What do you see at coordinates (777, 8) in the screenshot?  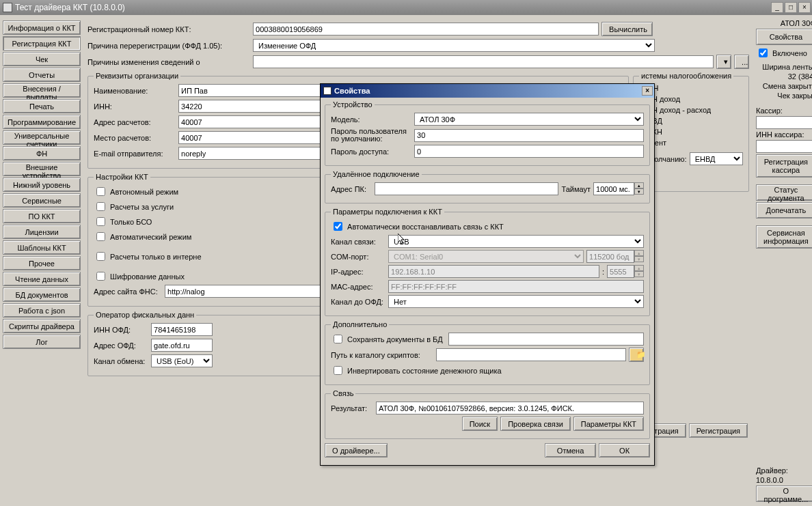 I see `minimize-button: _` at bounding box center [777, 8].